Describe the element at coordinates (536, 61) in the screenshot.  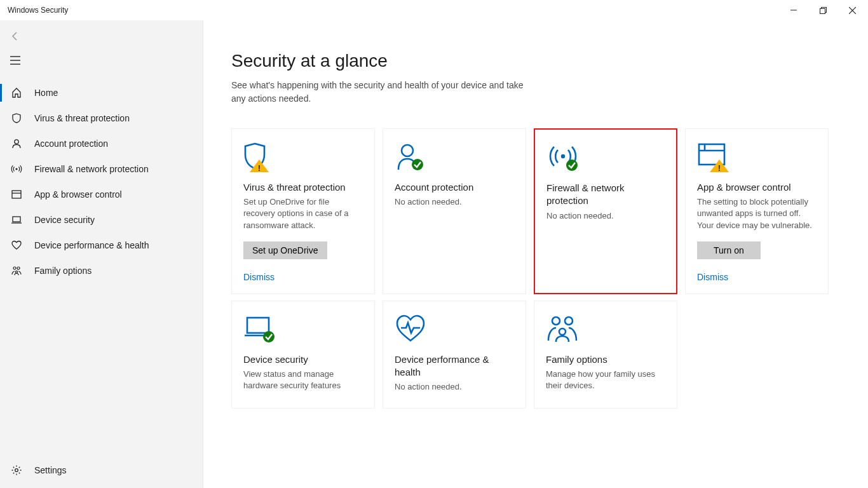
I see `page-title: Security at a glance` at that location.